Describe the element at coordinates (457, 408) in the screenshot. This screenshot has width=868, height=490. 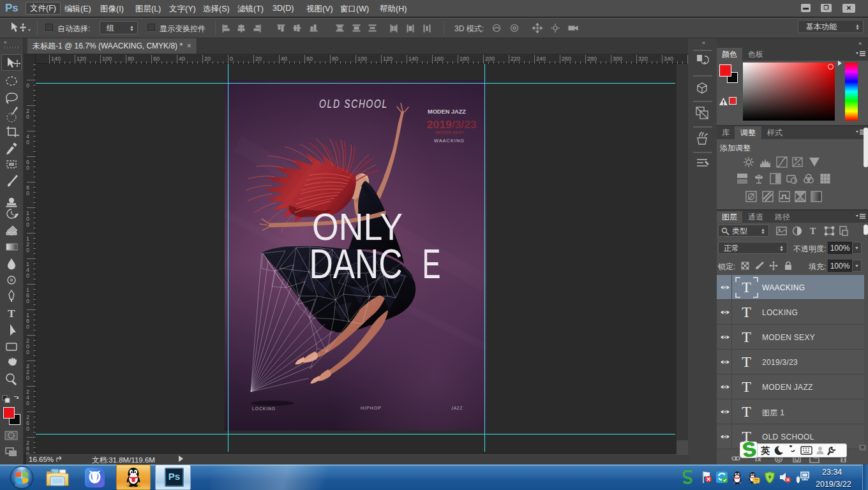
I see `svg-text: JAZZ` at that location.